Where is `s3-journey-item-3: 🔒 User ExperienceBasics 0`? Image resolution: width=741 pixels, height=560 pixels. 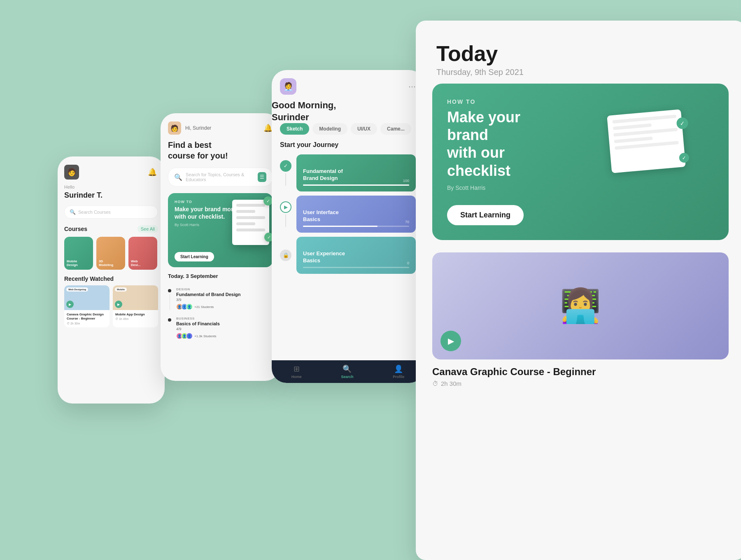
s3-journey-item-3: 🔒 User ExperienceBasics 0 is located at coordinates (348, 255).